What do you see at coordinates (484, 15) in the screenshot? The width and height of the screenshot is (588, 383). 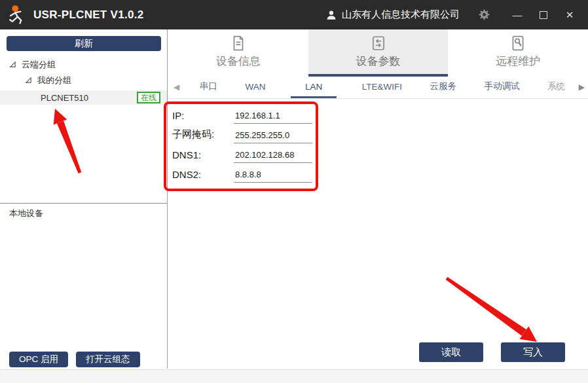 I see `settings-gear-icon` at bounding box center [484, 15].